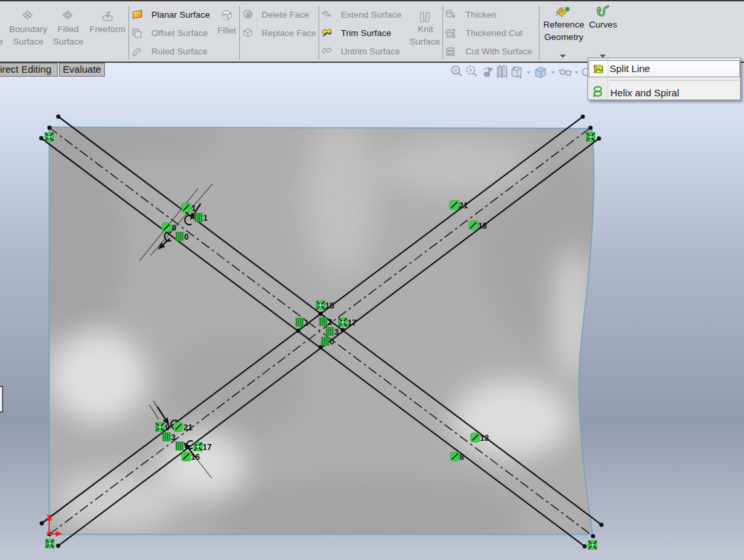 The height and width of the screenshot is (560, 744). Describe the element at coordinates (330, 322) in the screenshot. I see `svg-text: 2` at that location.